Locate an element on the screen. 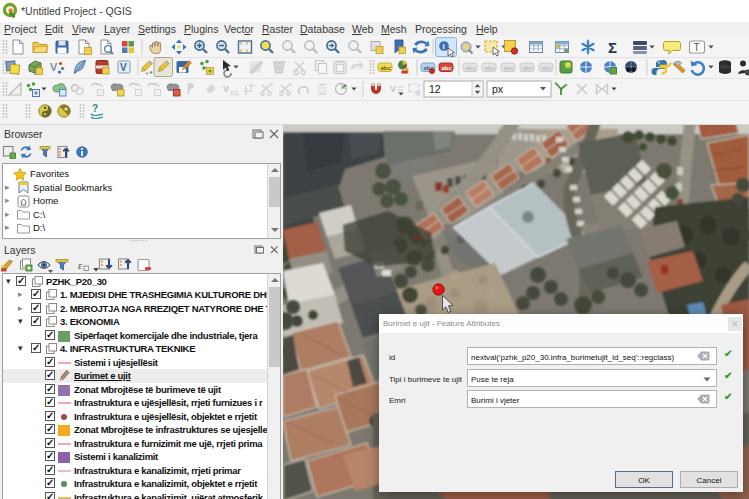 This screenshot has height=499, width=749. svg-text: px is located at coordinates (498, 89).